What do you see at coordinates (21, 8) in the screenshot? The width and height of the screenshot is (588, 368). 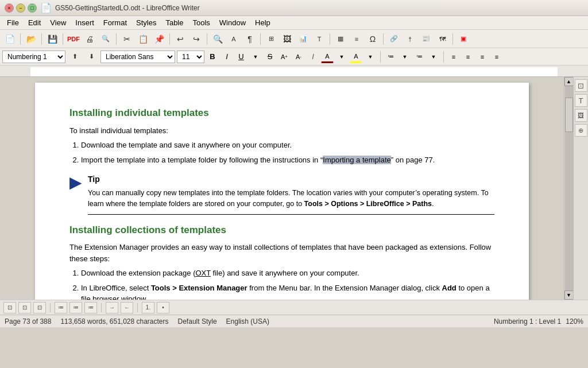 I see `minimize-button: −` at bounding box center [21, 8].